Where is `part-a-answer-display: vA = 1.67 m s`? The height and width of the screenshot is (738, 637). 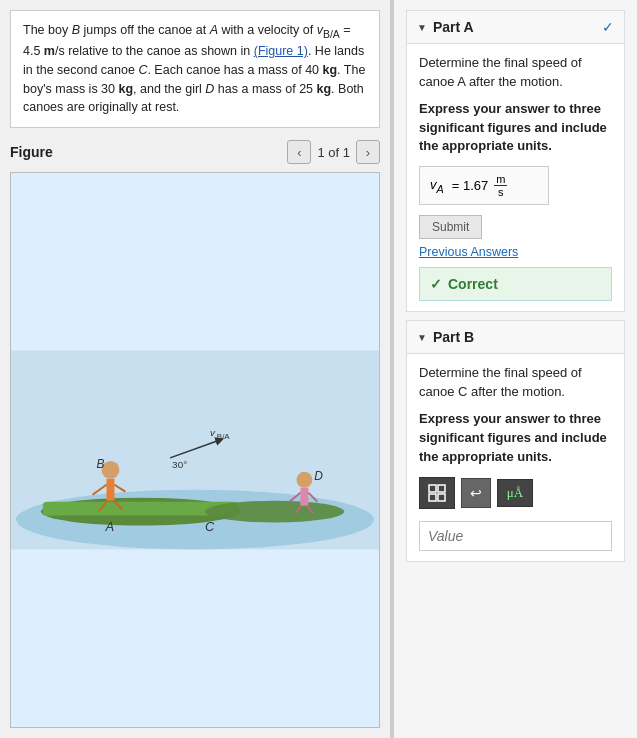 part-a-answer-display: vA = 1.67 m s is located at coordinates (484, 186).